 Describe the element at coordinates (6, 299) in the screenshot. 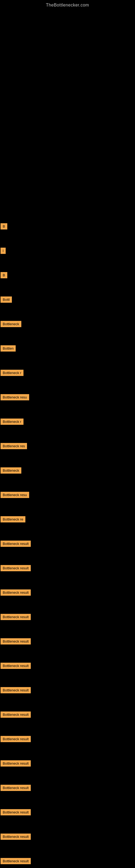

I see `bottleneck-row: Bottl` at that location.